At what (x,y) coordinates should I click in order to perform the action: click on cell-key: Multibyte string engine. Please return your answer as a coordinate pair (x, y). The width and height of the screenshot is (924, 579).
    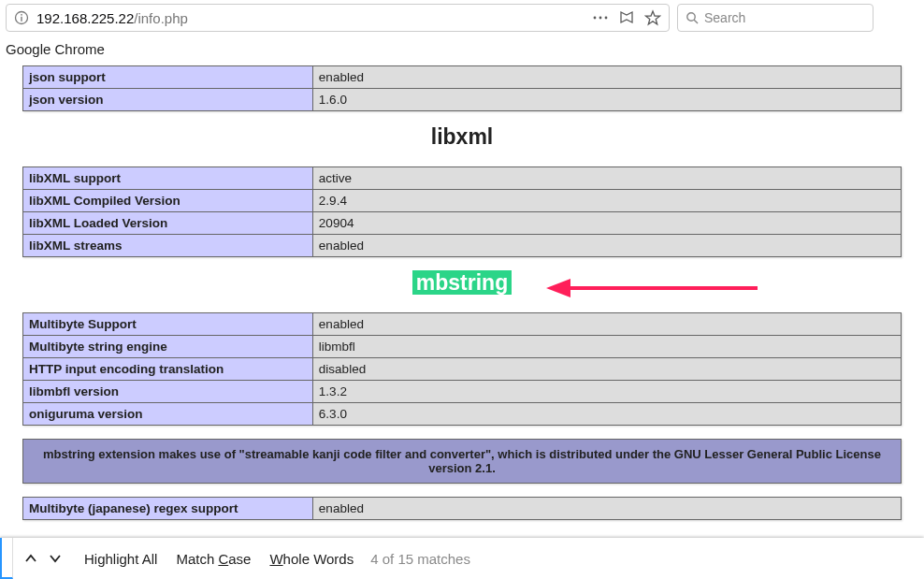
    Looking at the image, I should click on (168, 347).